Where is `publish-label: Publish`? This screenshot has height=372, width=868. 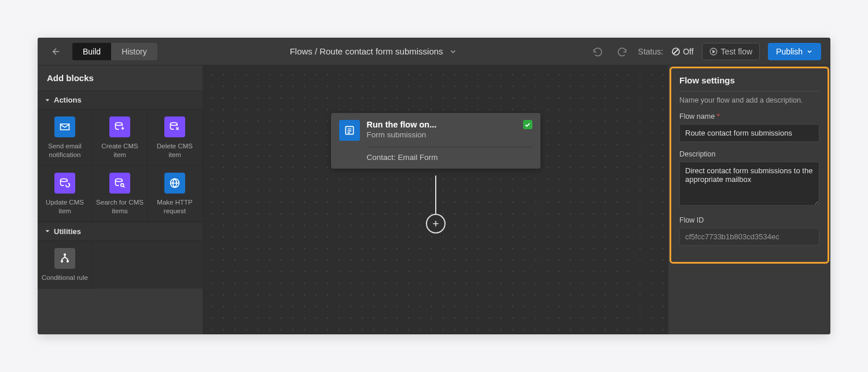
publish-label: Publish is located at coordinates (789, 52).